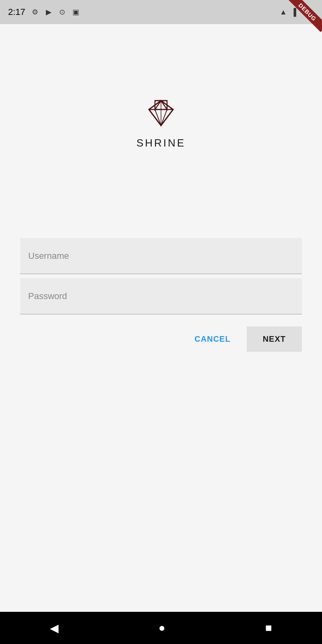  I want to click on debug-banner-label: DEBUG, so click(305, 16).